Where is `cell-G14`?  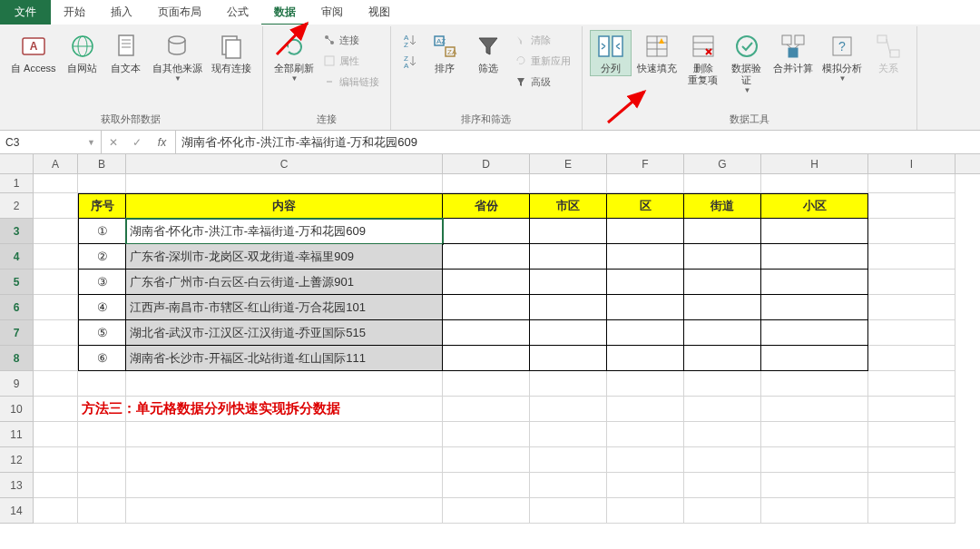 cell-G14 is located at coordinates (722, 511).